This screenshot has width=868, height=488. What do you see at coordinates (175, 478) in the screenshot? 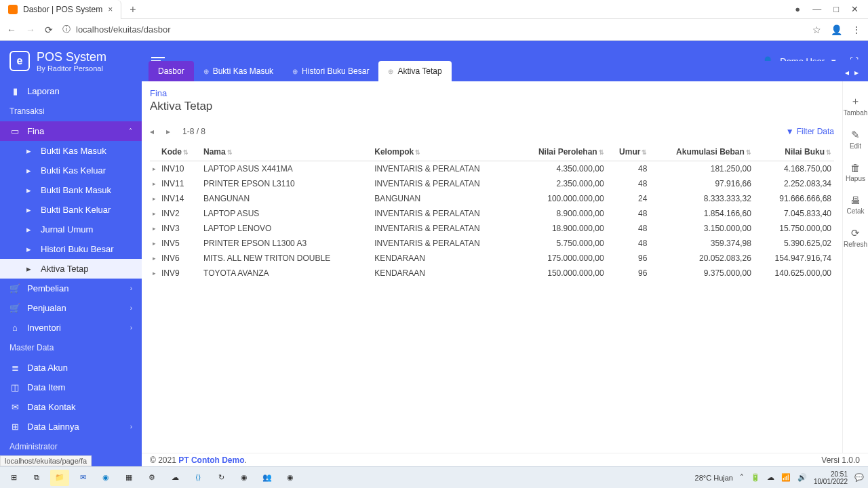
I see `app-icon: ☁` at bounding box center [175, 478].